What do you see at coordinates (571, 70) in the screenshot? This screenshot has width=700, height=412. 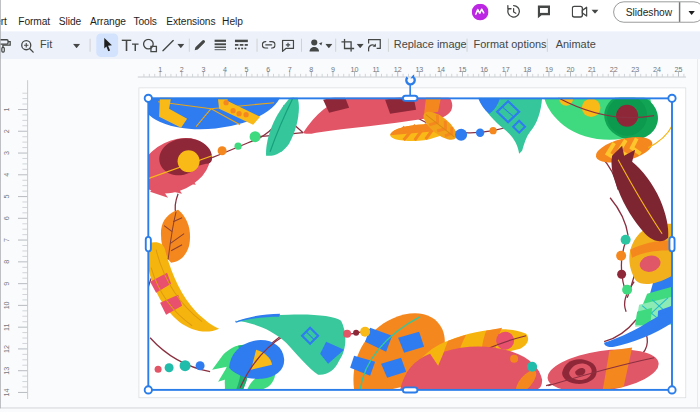 I see `svg-text: 20` at bounding box center [571, 70].